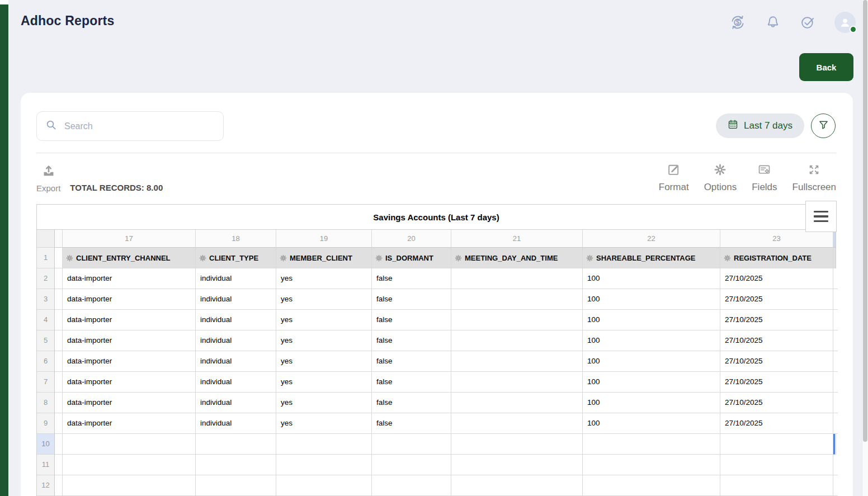 The height and width of the screenshot is (496, 868). What do you see at coordinates (236, 239) in the screenshot?
I see `column-number: 18` at bounding box center [236, 239].